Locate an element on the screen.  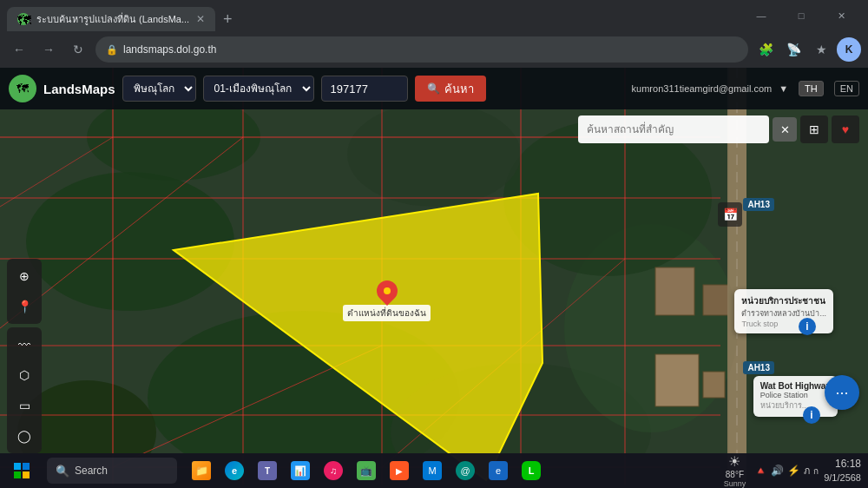
time-display: 16:18 is located at coordinates (842, 464).